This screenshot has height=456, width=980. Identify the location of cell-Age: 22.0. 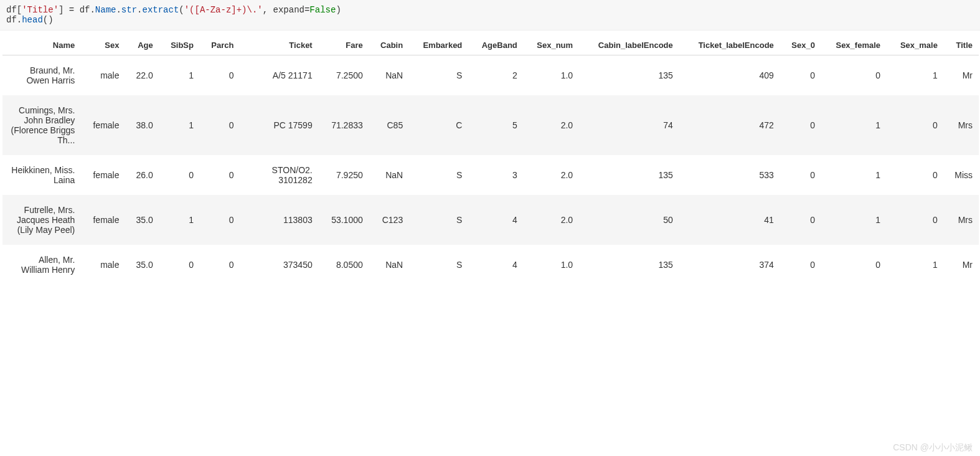
(142, 76).